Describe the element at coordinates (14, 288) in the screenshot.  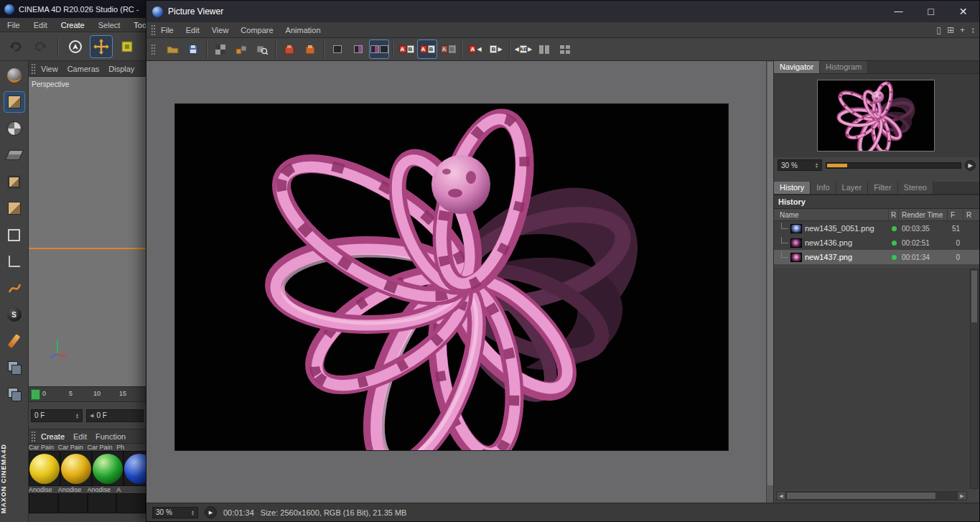
I see `spline-tool-icon` at that location.